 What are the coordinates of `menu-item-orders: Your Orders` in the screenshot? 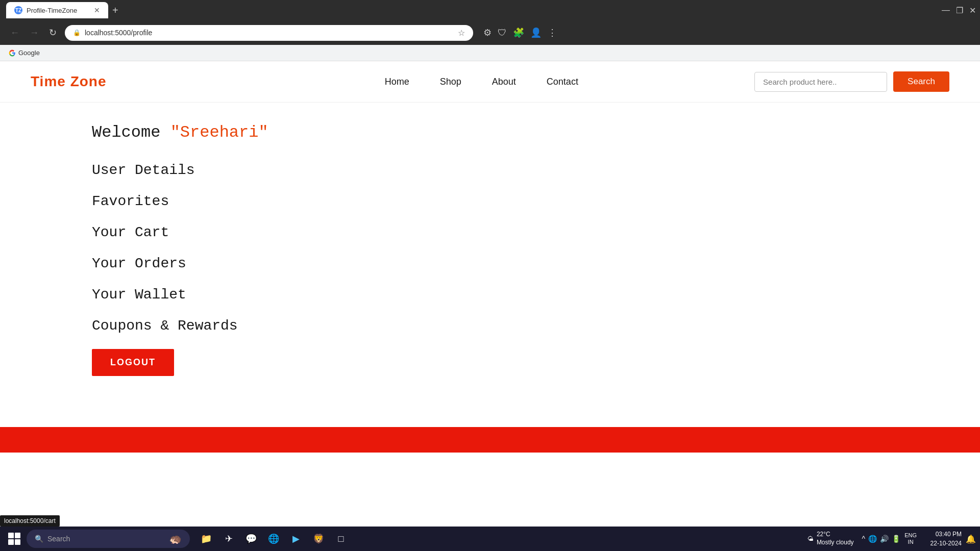 It's located at (490, 263).